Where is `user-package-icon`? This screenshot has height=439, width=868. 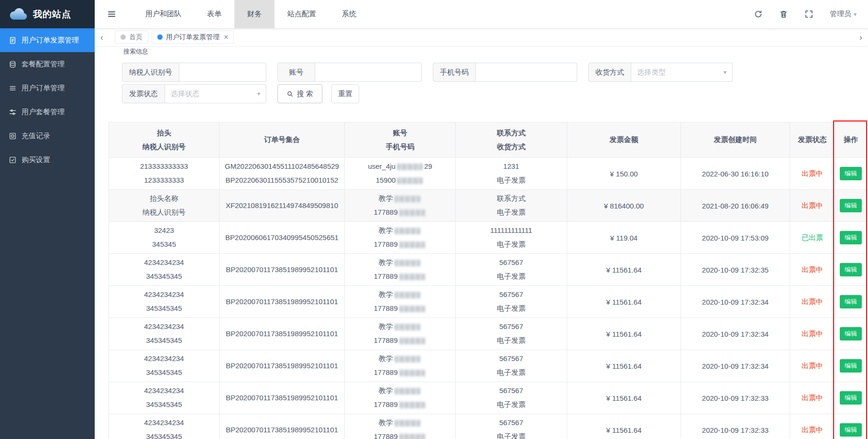
user-package-icon is located at coordinates (12, 112).